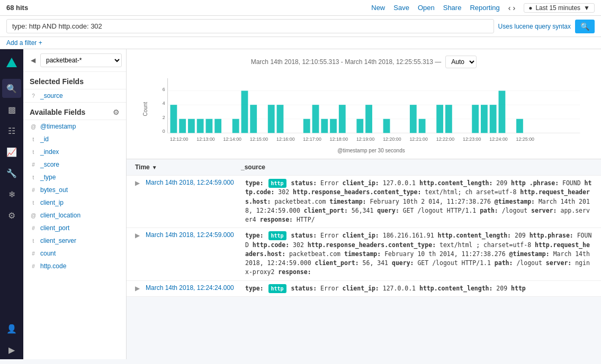 This screenshot has width=601, height=364. Describe the element at coordinates (301, 26) in the screenshot. I see `search-bar: Uses lucene query syntax 🔍` at that location.